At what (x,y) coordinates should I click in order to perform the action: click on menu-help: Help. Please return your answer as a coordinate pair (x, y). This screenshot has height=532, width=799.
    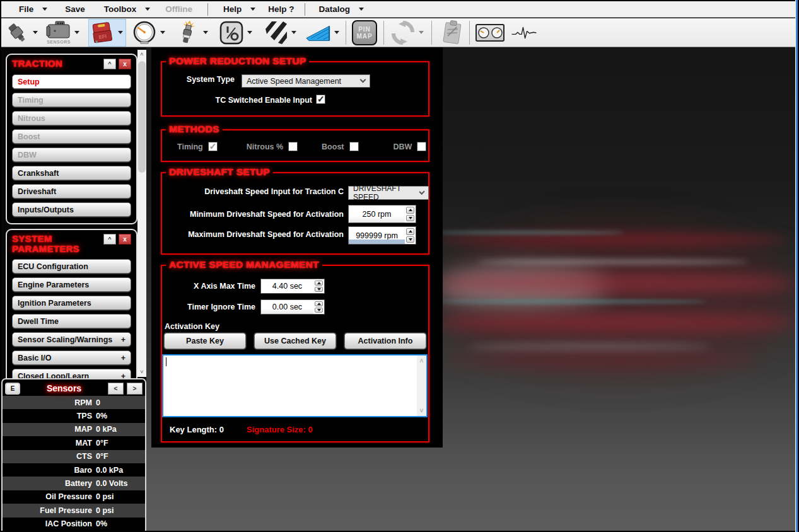
    Looking at the image, I should click on (240, 9).